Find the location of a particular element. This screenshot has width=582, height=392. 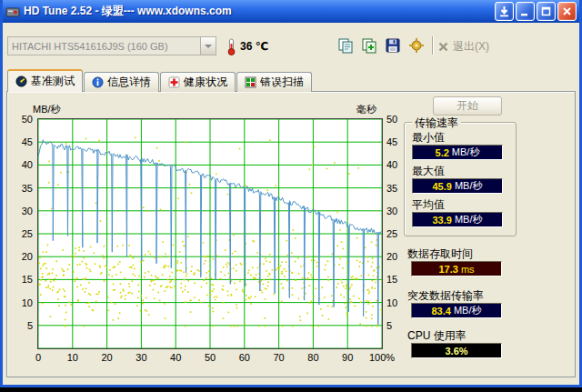

x-tick: 80 is located at coordinates (313, 358).